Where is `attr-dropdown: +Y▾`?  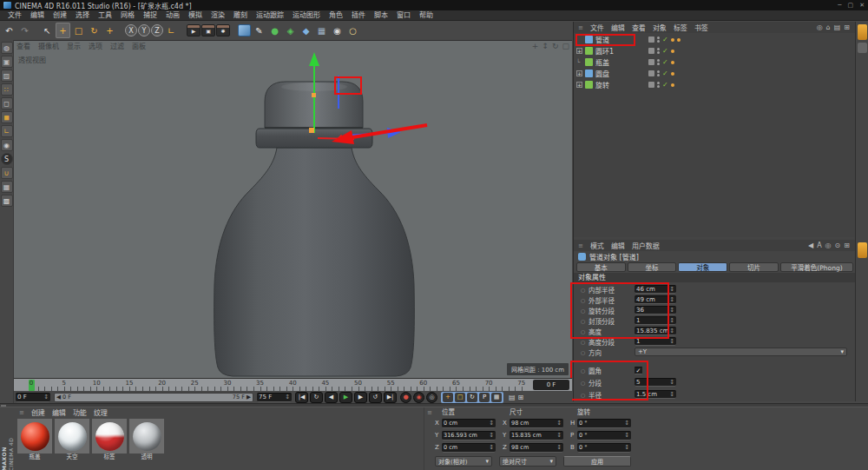 attr-dropdown: +Y▾ is located at coordinates (741, 352).